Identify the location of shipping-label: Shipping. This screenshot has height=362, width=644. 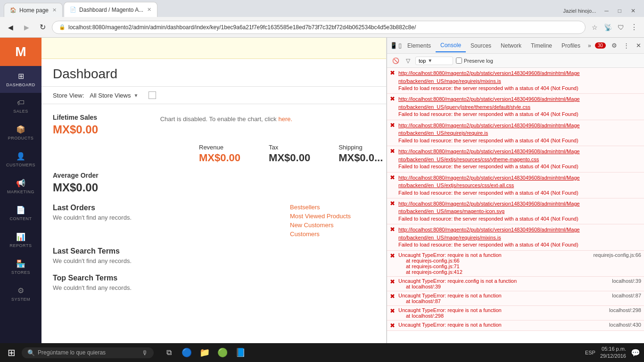
(361, 147).